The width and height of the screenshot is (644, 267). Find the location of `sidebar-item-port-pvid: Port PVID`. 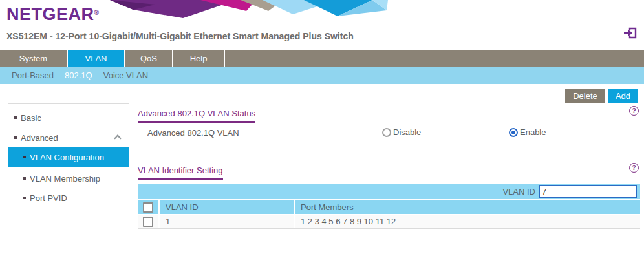

sidebar-item-port-pvid: Port PVID is located at coordinates (69, 198).